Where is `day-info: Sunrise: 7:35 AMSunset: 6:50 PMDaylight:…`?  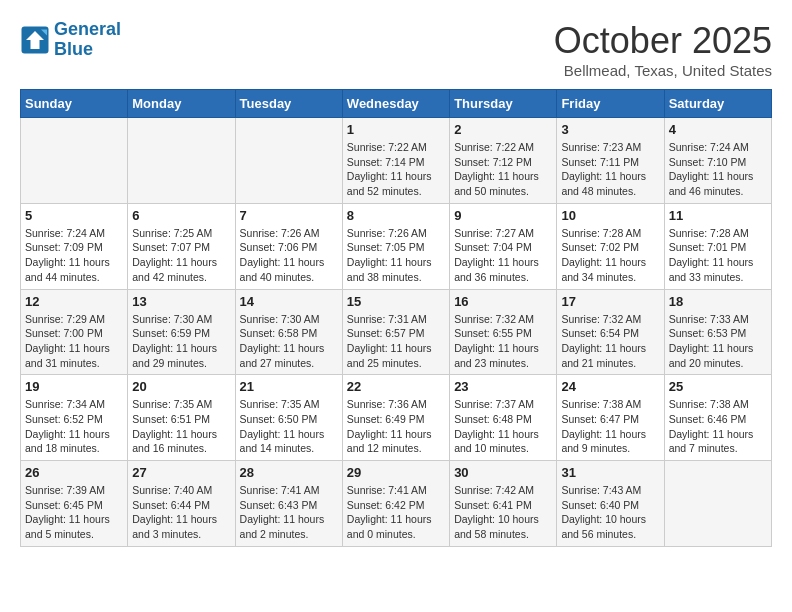 day-info: Sunrise: 7:35 AMSunset: 6:50 PMDaylight:… is located at coordinates (289, 426).